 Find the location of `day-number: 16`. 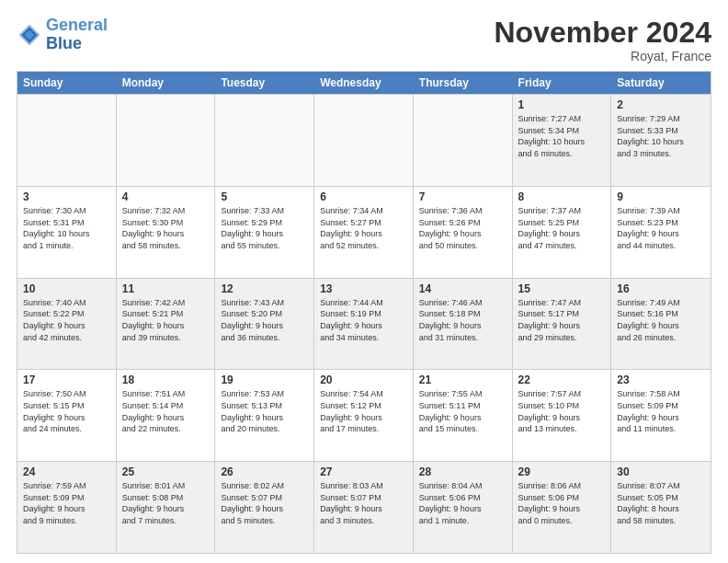

day-number: 16 is located at coordinates (661, 289).